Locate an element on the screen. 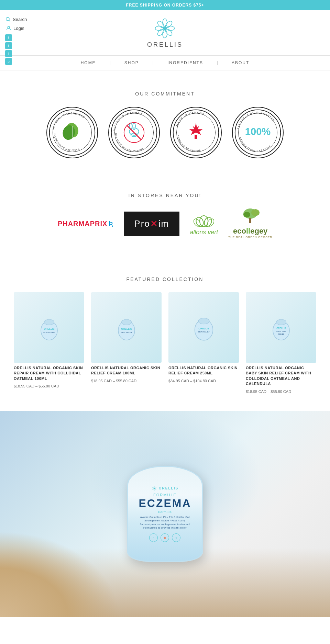 This screenshot has width=330, height=644. logo-flower-icon is located at coordinates (165, 28).